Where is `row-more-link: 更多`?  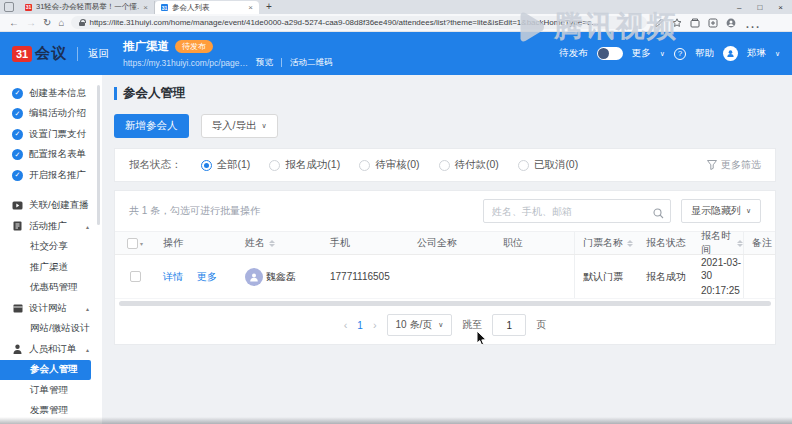
row-more-link: 更多 is located at coordinates (207, 277).